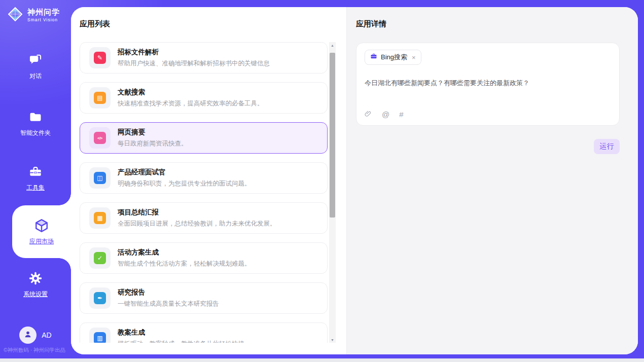 This screenshot has height=362, width=644. What do you see at coordinates (204, 258) in the screenshot?
I see `app-card: ✓ 活动方案生成 智能生成个性化活动方案，轻松解决规划难题。` at bounding box center [204, 258].